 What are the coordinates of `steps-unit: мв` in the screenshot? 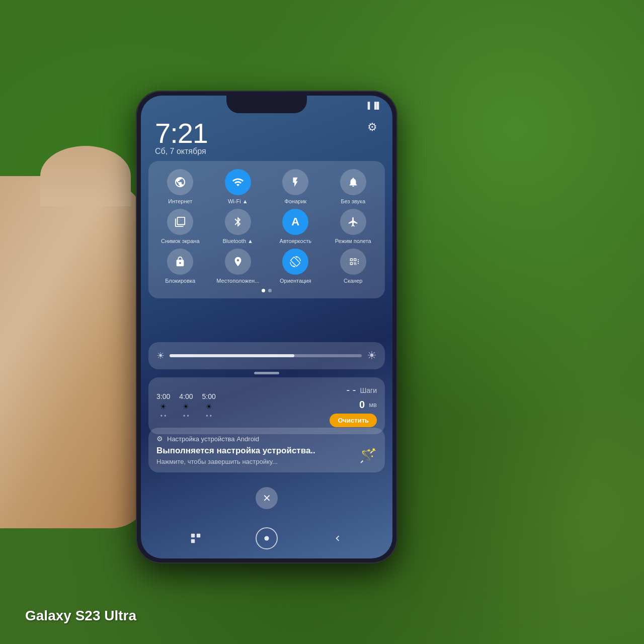 It's located at (373, 405).